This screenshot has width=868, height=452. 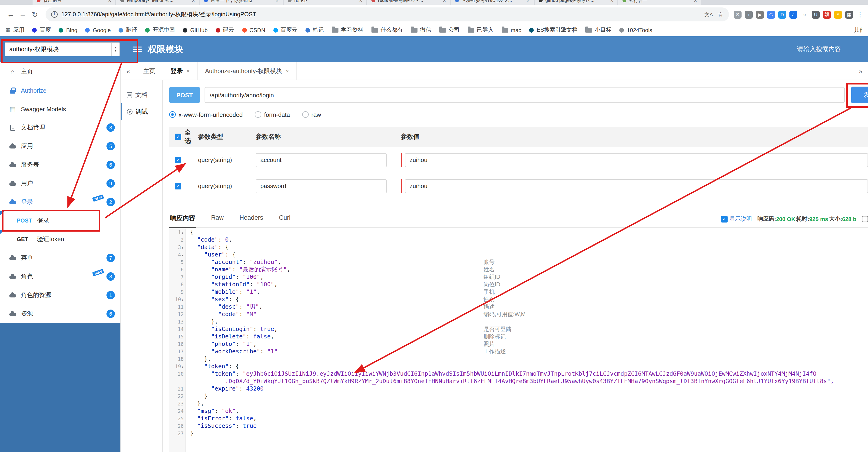 What do you see at coordinates (62, 49) in the screenshot?
I see `project-select: authority-权限模块 ▴▾` at bounding box center [62, 49].